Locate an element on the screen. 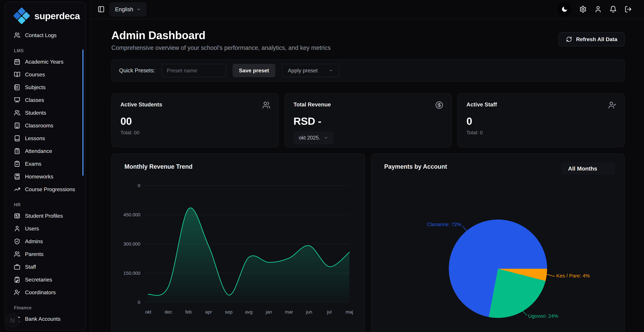 The width and height of the screenshot is (644, 332). stat-card-active-staff: Active Staff 0 Total: 0 is located at coordinates (541, 120).